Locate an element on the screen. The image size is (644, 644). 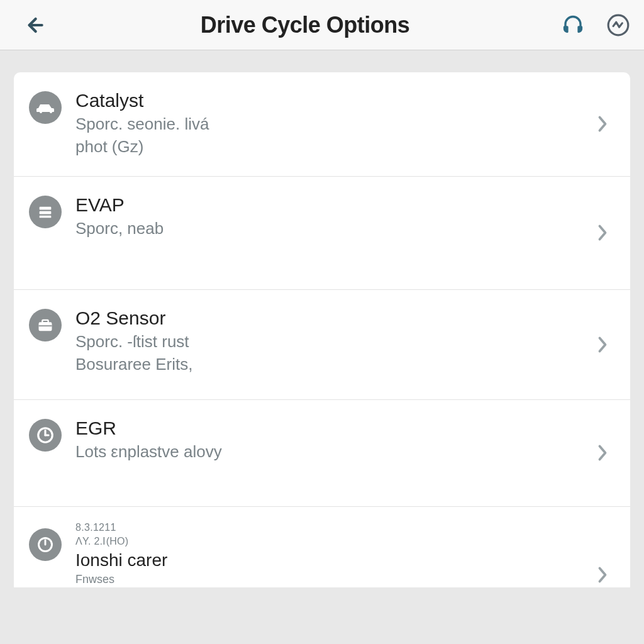
item-meta: 8.3.1211 is located at coordinates (330, 528).